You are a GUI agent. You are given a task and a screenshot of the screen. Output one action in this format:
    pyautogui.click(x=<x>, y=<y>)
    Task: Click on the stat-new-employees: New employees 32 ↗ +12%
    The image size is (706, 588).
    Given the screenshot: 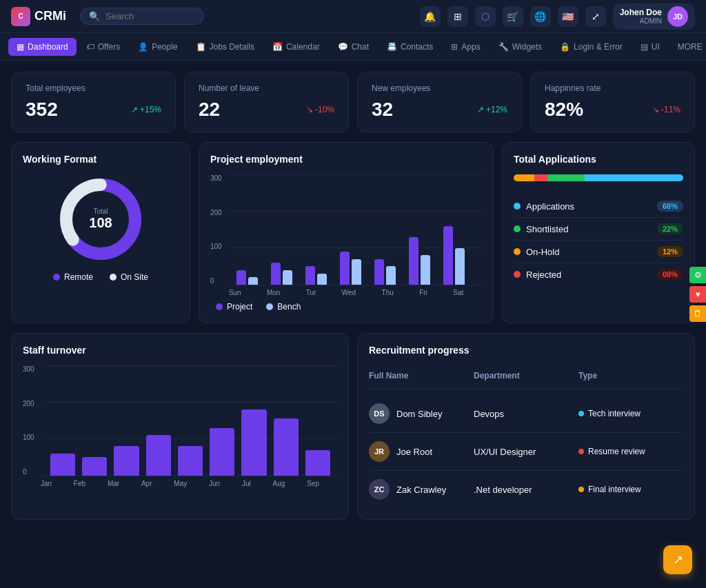 What is the action you would take?
    pyautogui.click(x=440, y=102)
    